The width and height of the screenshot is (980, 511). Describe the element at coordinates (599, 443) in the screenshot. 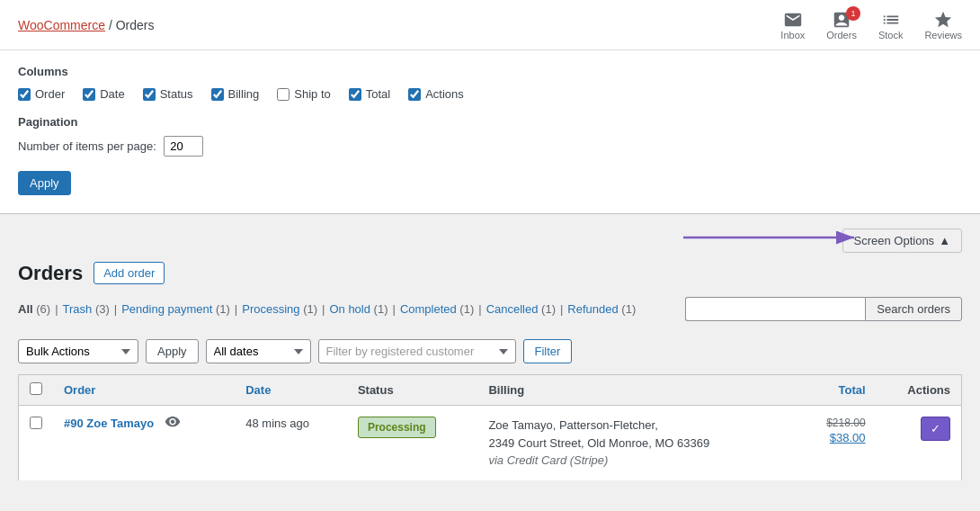

I see `billing-address: 2349 Court Street, Old Monroe, MO 63369` at that location.